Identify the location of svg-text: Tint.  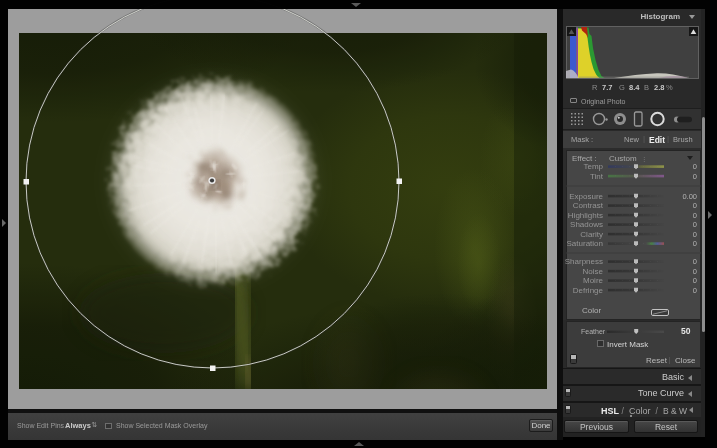
(597, 176).